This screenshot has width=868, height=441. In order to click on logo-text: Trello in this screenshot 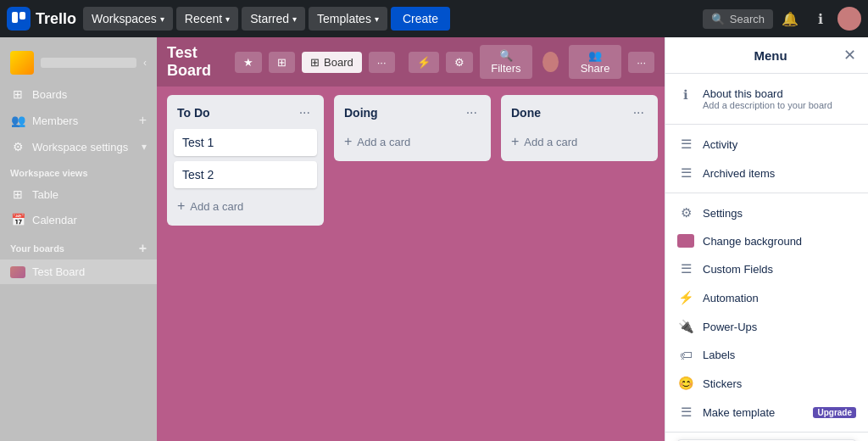, I will do `click(56, 19)`.